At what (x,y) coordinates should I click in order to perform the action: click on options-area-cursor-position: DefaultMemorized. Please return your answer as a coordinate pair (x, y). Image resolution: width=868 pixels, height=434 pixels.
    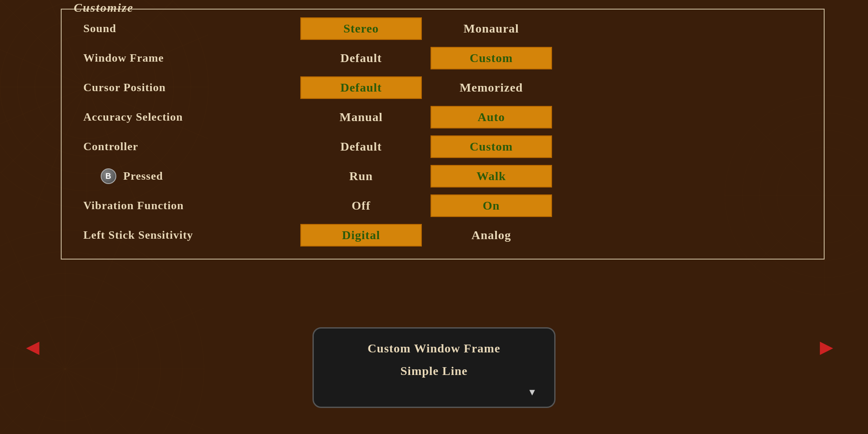
    Looking at the image, I should click on (556, 88).